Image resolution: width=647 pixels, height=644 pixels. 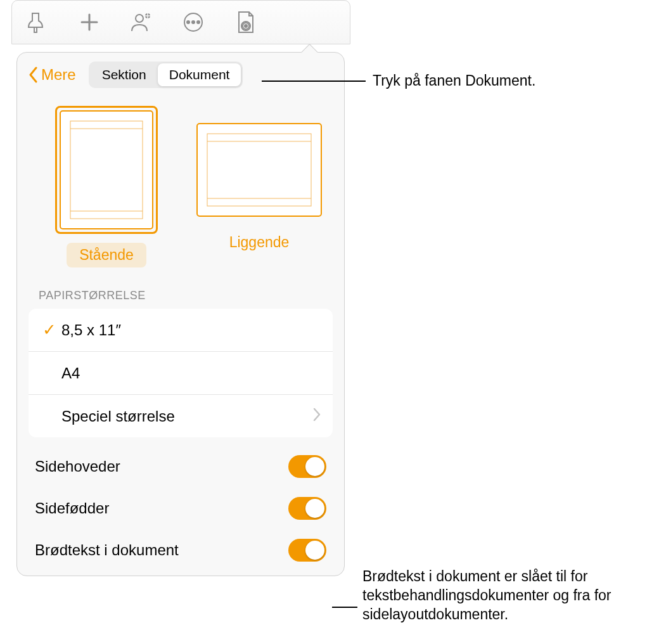 What do you see at coordinates (49, 330) in the screenshot?
I see `checkmark-icon: ✓` at bounding box center [49, 330].